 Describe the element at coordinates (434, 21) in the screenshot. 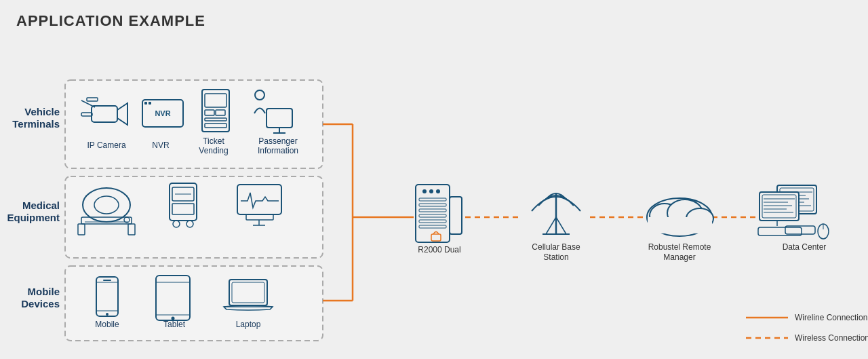

I see `page-title: APPLICATION EXAMPLE` at that location.